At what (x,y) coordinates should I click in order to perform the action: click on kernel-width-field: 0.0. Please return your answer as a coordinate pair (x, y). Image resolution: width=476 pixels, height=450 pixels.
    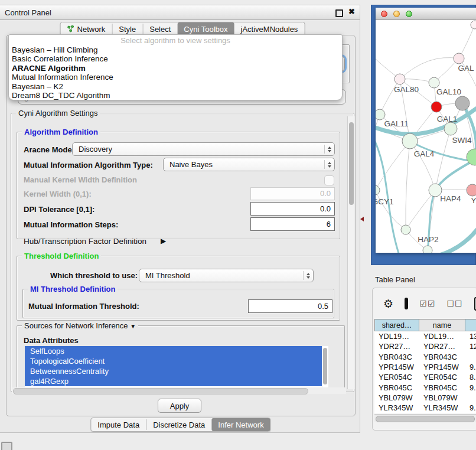
    Looking at the image, I should click on (293, 194).